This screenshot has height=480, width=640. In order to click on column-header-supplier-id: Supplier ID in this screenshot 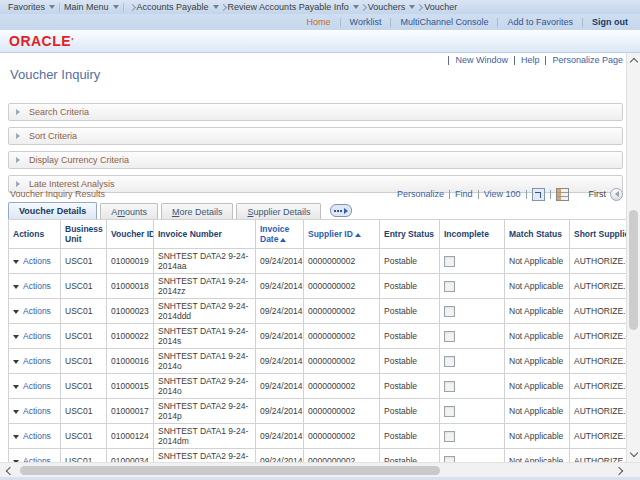, I will do `click(342, 234)`.